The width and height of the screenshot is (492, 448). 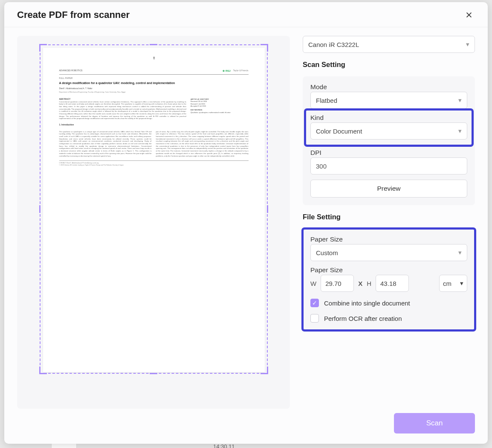 I want to click on scan-setting-title: Scan Setting, so click(x=389, y=65).